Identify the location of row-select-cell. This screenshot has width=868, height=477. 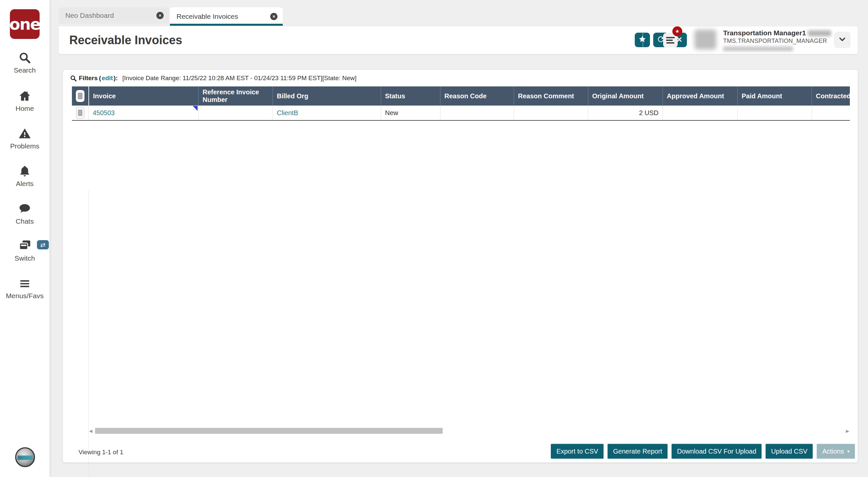
(80, 113).